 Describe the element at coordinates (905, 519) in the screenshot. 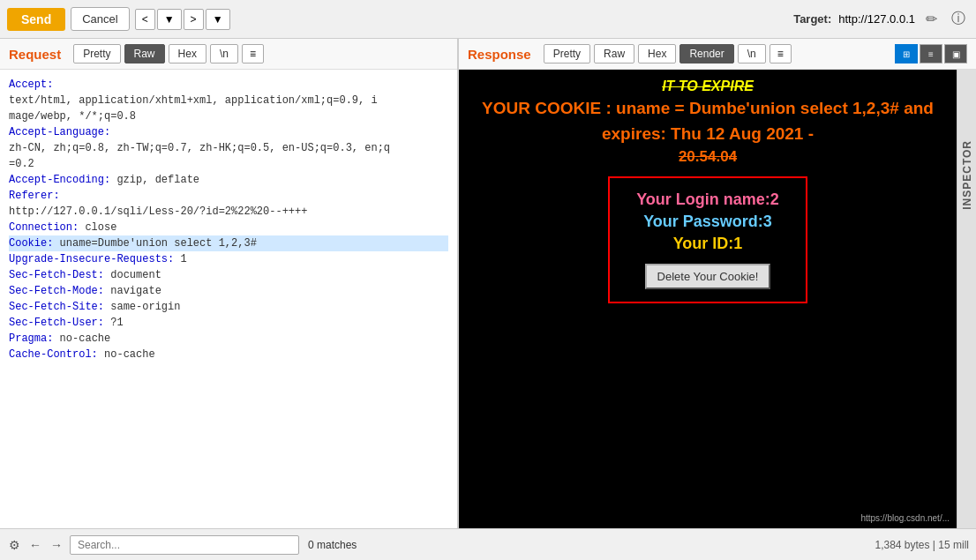

I see `watermark: https://blog.csdn.net/...` at that location.